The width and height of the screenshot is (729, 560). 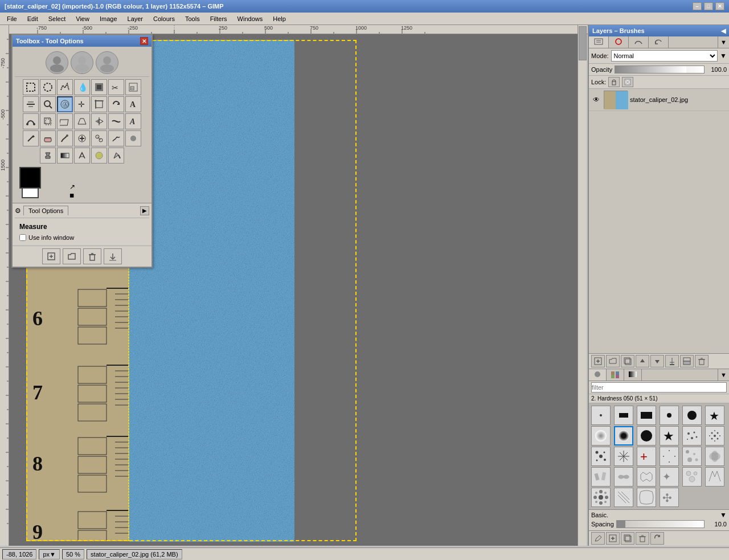 I want to click on brush-item-grunge2, so click(x=715, y=456).